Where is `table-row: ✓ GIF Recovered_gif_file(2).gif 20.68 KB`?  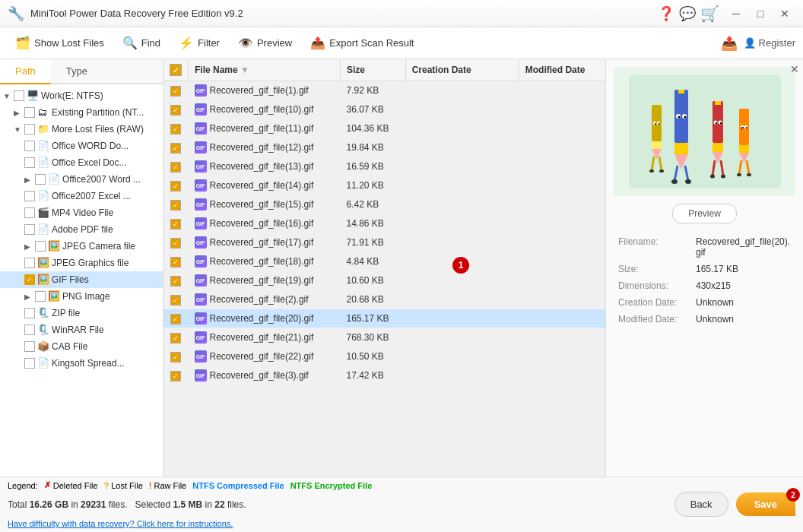 table-row: ✓ GIF Recovered_gif_file(2).gif 20.68 KB is located at coordinates (385, 299).